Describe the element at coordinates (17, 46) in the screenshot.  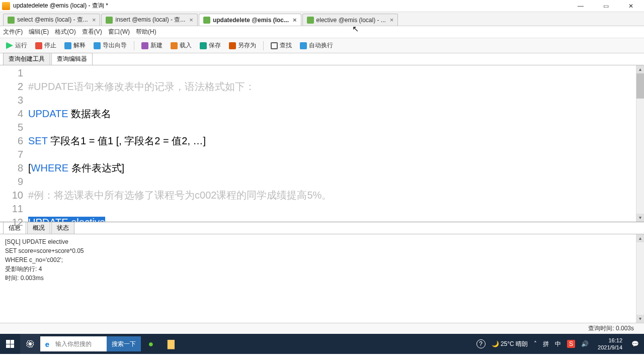
I see `run-button: 运行` at that location.